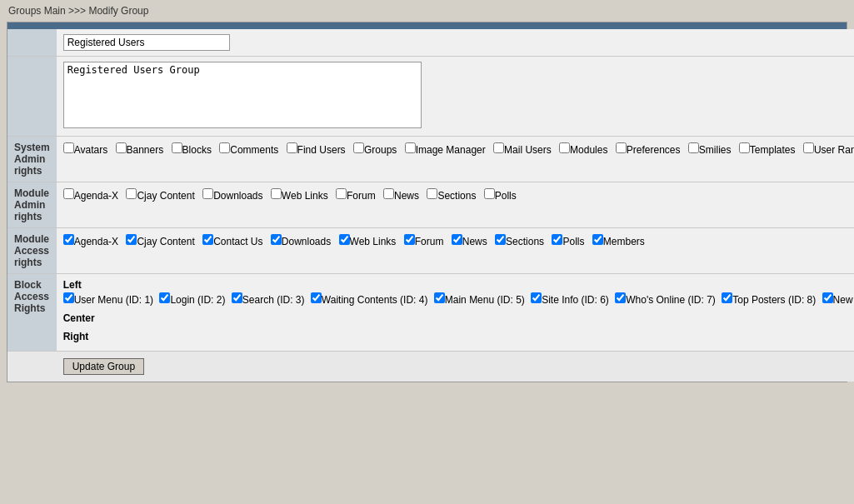  Describe the element at coordinates (103, 367) in the screenshot. I see `update-group-button` at that location.